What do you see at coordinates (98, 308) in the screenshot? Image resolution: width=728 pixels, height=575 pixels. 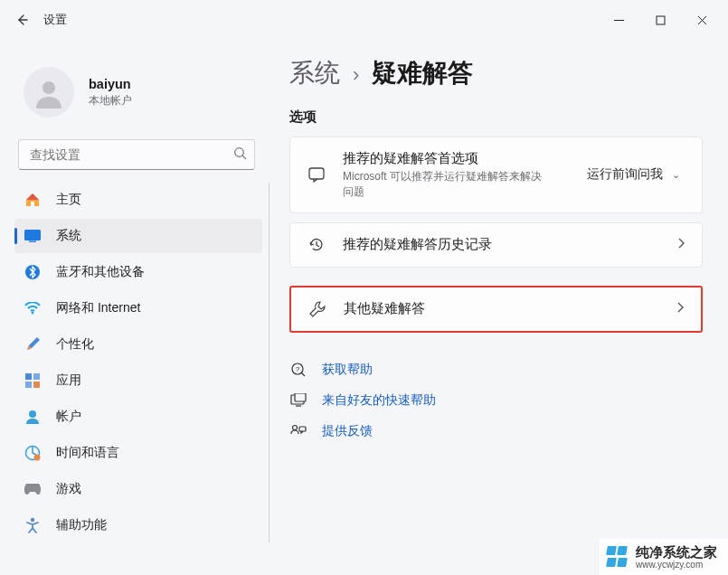 I see `sidebar-item-label: 网络和 Internet` at bounding box center [98, 308].